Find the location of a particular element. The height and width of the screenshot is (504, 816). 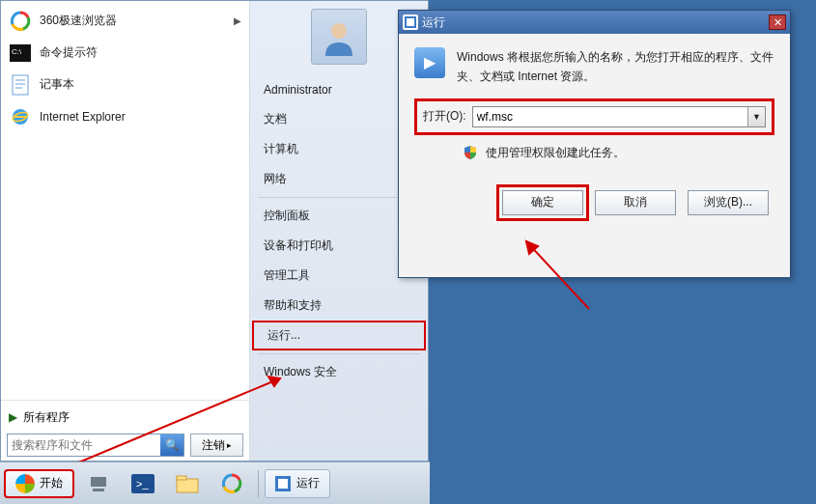

run-description: Windows 将根据您所输入的名称，为您打开相应的程序、文件夹、文档或 Int… is located at coordinates (616, 68).